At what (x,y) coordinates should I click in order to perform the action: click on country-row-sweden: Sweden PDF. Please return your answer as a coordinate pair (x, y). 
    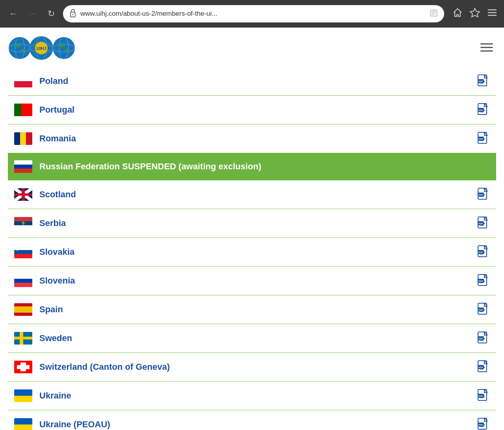
    Looking at the image, I should click on (252, 339).